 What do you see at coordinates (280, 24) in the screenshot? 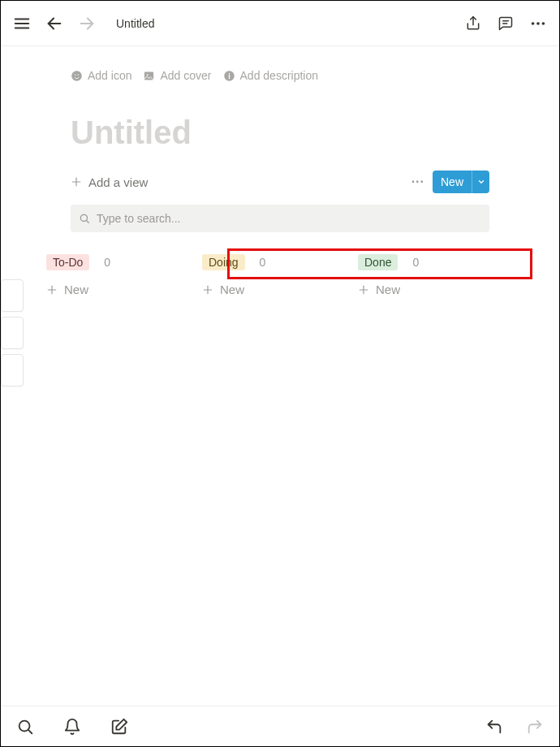
I see `topbar: Untitled` at bounding box center [280, 24].